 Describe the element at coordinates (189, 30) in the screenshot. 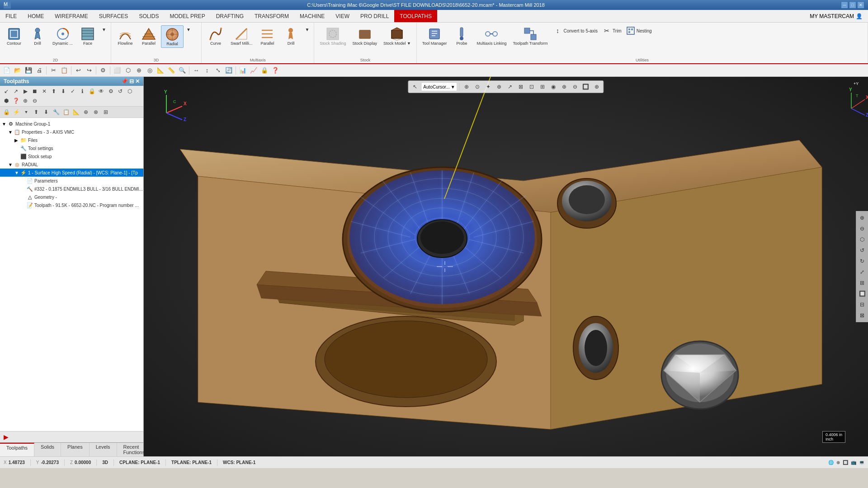

I see `ribbon-expand-3d: ▼` at that location.